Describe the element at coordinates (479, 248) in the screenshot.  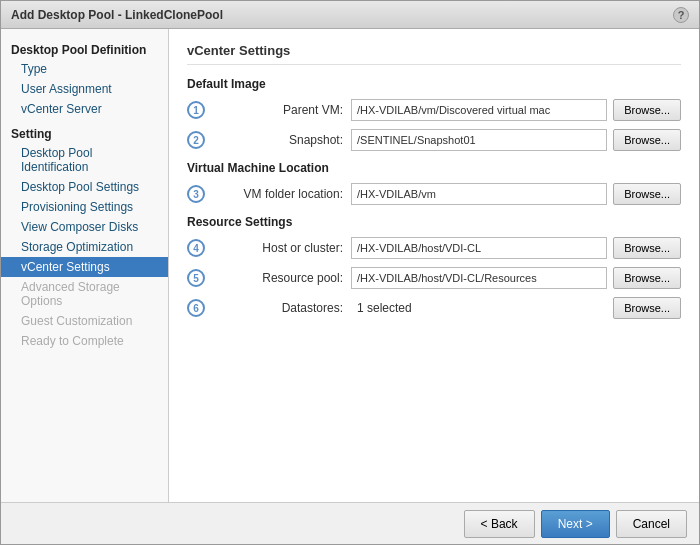
I see `host-cluster-input` at that location.